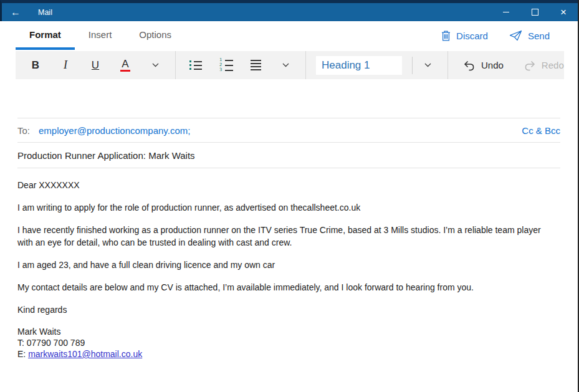  I want to click on italic-icon: I, so click(65, 65).